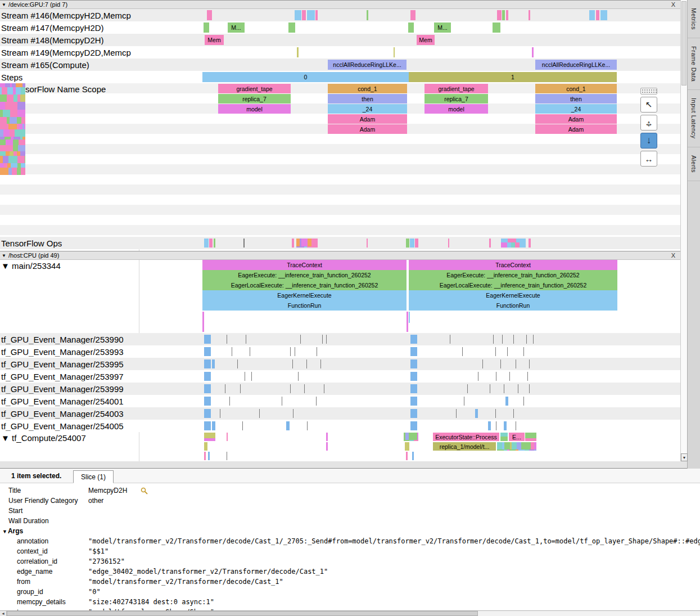  I want to click on trace-slice: EagerKernelExecute, so click(305, 295).